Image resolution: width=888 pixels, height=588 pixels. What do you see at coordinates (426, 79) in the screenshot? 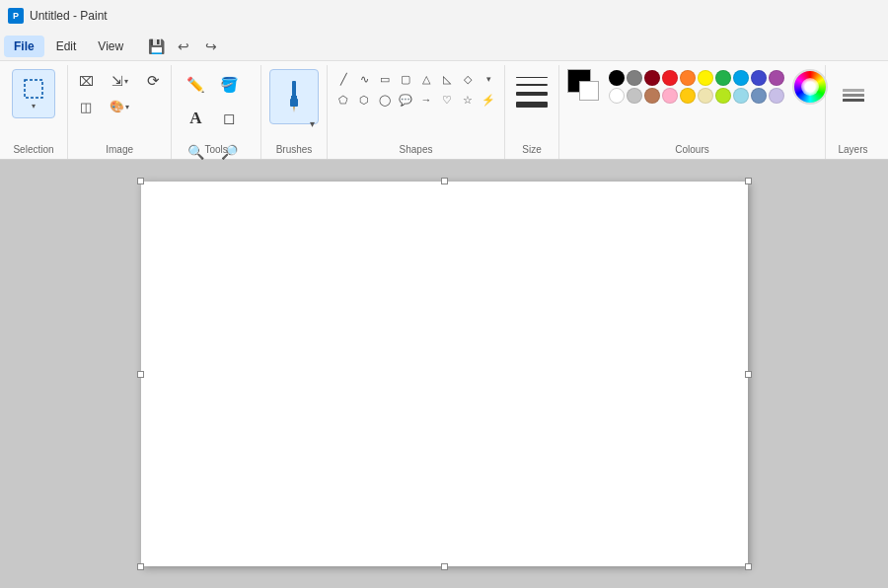
I see `shape-triangle: △` at bounding box center [426, 79].